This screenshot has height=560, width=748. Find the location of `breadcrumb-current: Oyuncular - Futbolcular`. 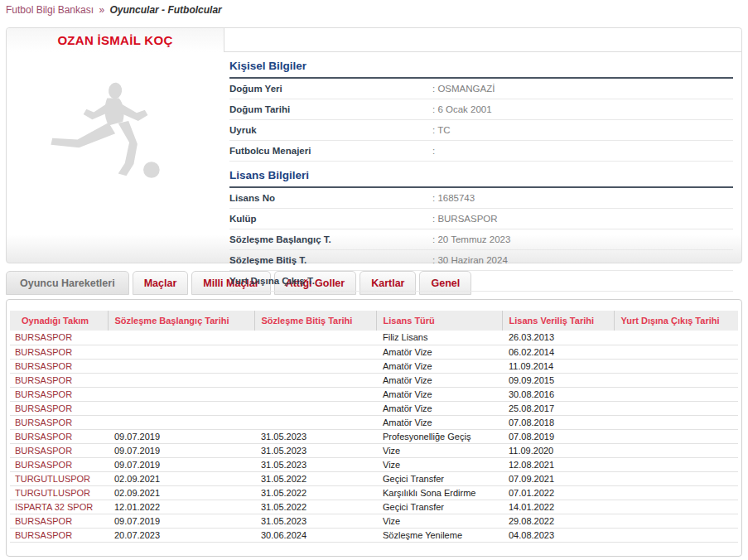

breadcrumb-current: Oyuncular - Futbolcular is located at coordinates (166, 10).